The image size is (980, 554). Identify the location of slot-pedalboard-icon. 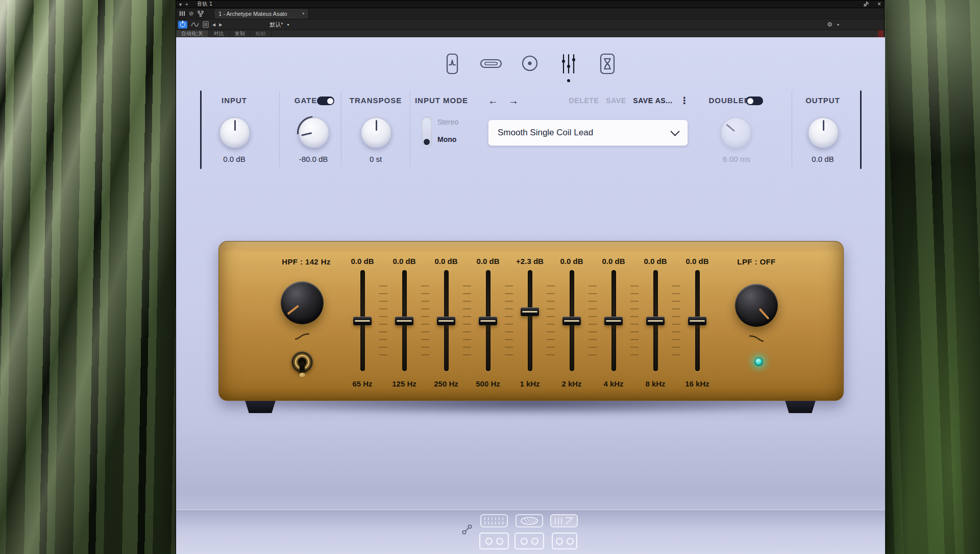
(494, 521).